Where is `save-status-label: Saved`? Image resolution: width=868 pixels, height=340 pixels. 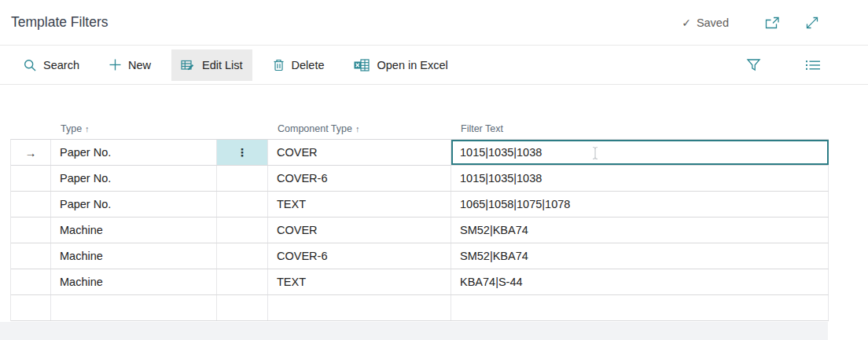 save-status-label: Saved is located at coordinates (712, 23).